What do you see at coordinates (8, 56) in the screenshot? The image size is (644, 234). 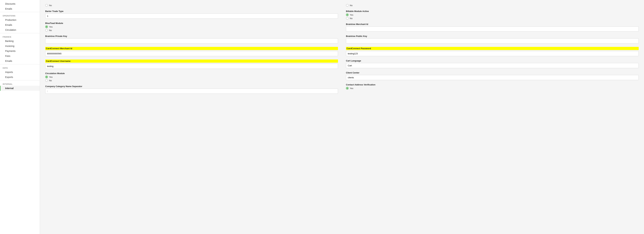 I see `sidebar-item-label: Fees` at bounding box center [8, 56].